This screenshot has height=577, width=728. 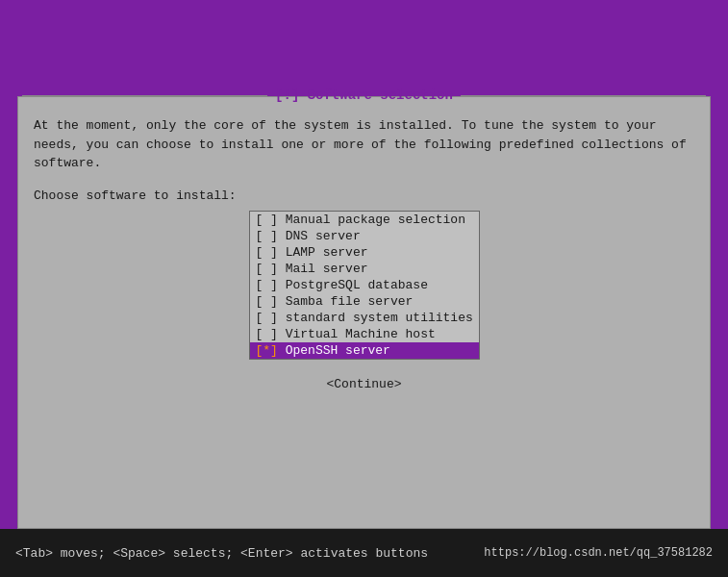 I want to click on list-item-openssh: [*] OpenSSH server, so click(x=364, y=350).